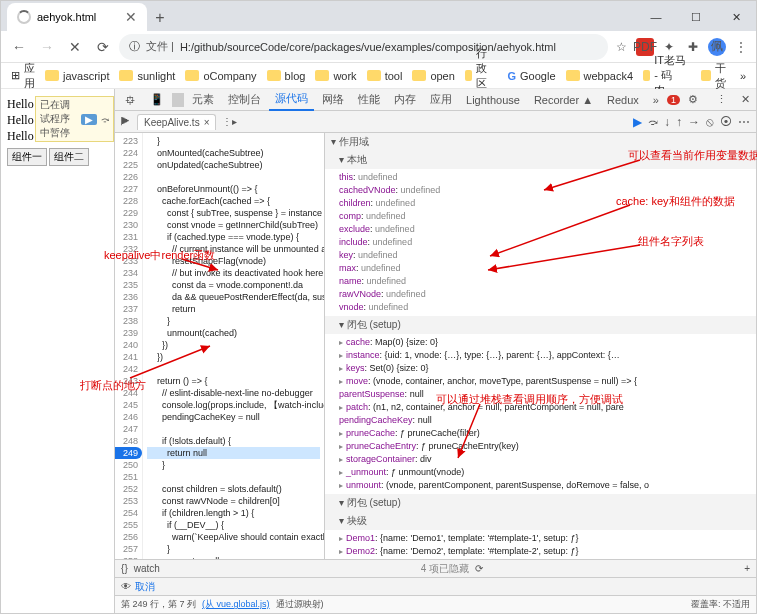 The image size is (757, 614). I want to click on bookmark-item: oCompany, so click(220, 76).